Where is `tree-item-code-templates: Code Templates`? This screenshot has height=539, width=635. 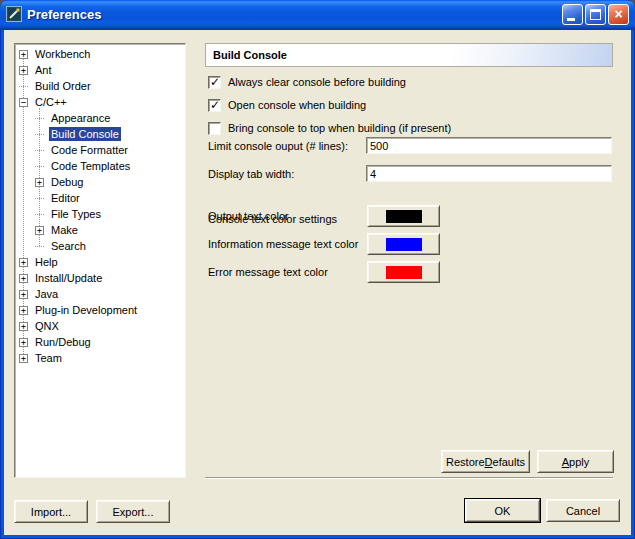 tree-item-code-templates: Code Templates is located at coordinates (100, 166).